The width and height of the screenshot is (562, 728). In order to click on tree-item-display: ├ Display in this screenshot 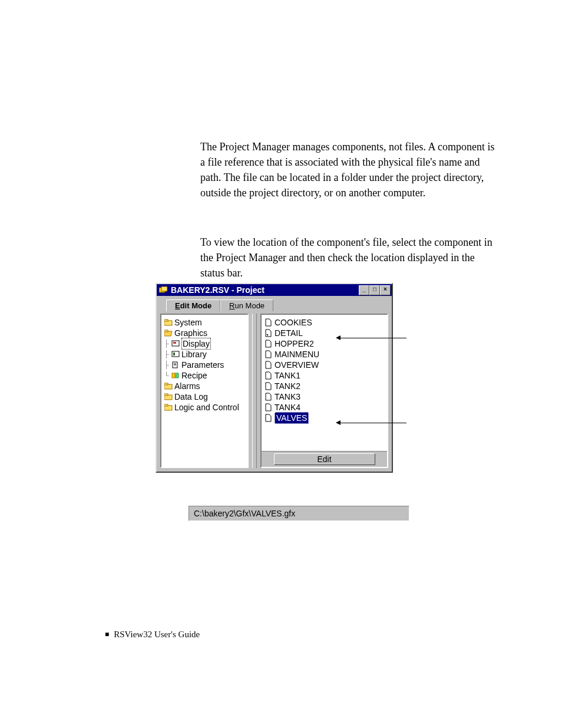, I will do `click(204, 344)`.